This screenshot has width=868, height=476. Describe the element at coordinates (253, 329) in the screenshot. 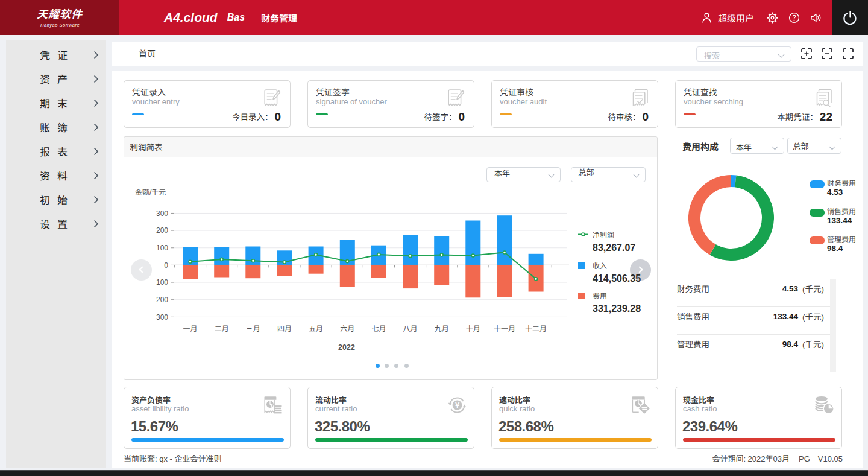

I see `svg-text: 三月` at that location.